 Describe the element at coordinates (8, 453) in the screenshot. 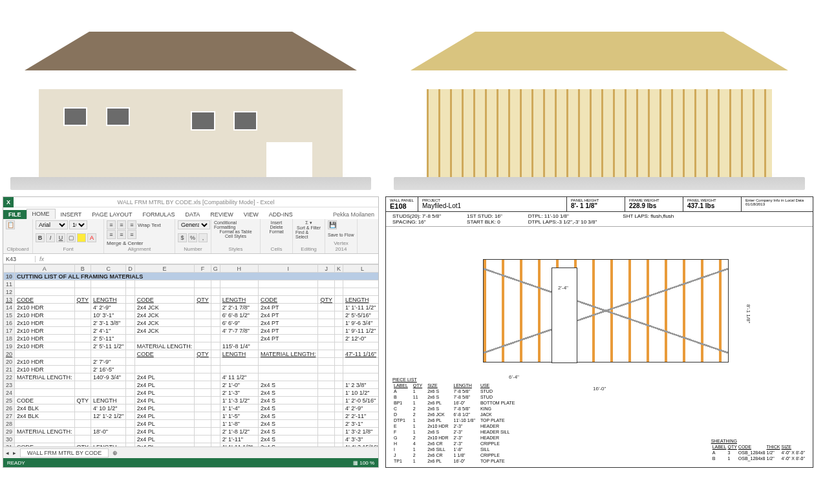

I see `sheet-nav-prev: ◂` at that location.